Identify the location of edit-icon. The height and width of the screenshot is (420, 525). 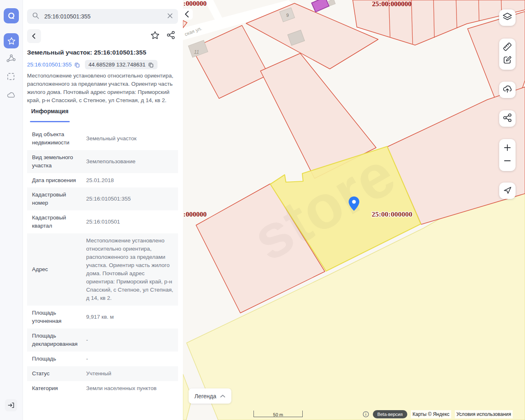
(507, 61).